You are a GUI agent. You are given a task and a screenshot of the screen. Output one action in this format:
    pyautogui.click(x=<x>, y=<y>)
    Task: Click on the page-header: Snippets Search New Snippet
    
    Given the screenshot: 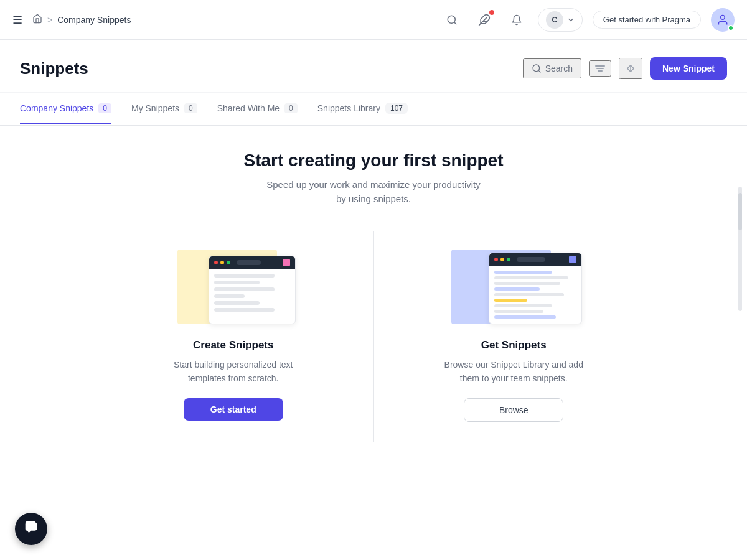 What is the action you would take?
    pyautogui.click(x=374, y=66)
    